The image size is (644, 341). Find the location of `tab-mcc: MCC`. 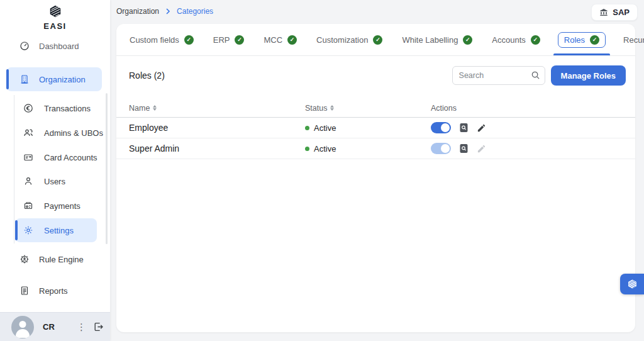

tab-mcc: MCC is located at coordinates (280, 40).